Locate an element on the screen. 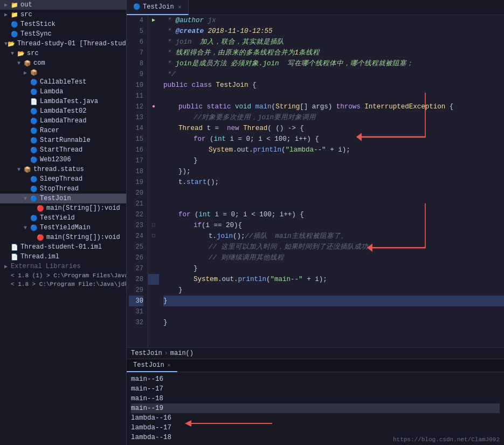 This screenshot has width=504, height=445. sidebar-item-testsync: 🔵 TestSync is located at coordinates (63, 34).